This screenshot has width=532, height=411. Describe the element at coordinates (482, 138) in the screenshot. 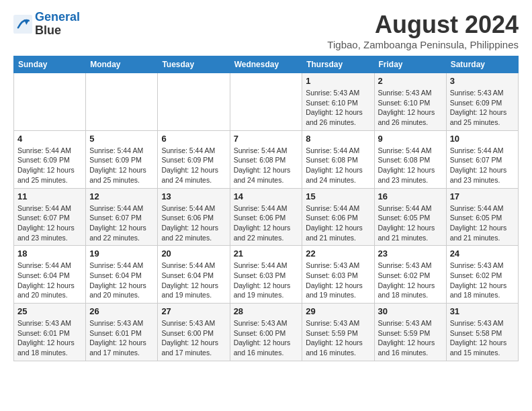

I see `day-number: 10` at that location.